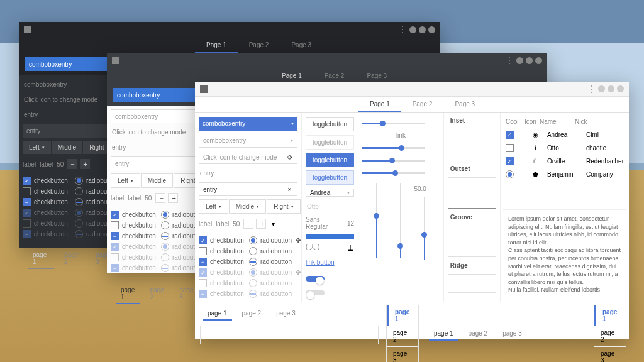 This screenshot has width=644, height=362. I want to click on table-row: ✓☾OrvilleRedenbacher, so click(565, 161).